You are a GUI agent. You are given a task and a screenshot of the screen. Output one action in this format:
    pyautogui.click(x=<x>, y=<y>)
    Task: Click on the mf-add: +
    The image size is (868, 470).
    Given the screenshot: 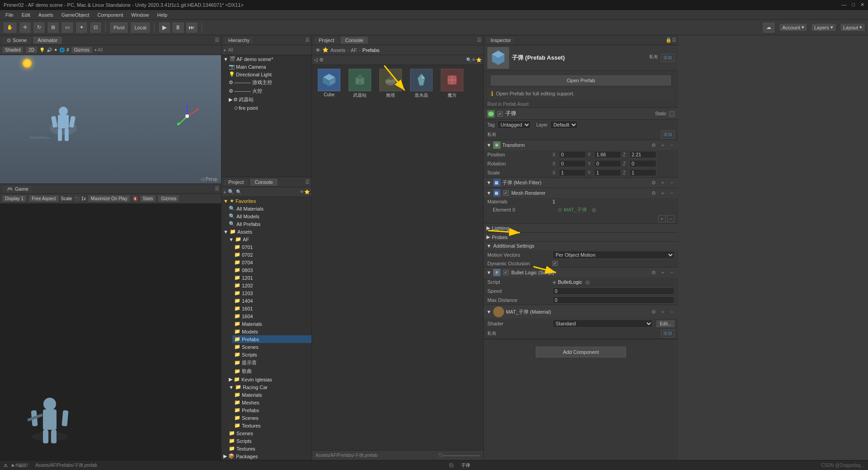 What is the action you would take?
    pyautogui.click(x=663, y=183)
    